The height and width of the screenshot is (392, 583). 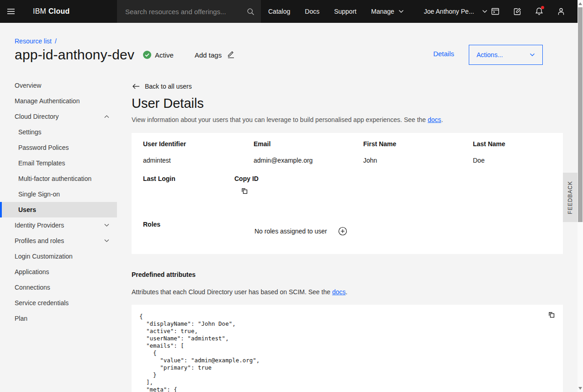 What do you see at coordinates (262, 144) in the screenshot?
I see `email-label: Email` at bounding box center [262, 144].